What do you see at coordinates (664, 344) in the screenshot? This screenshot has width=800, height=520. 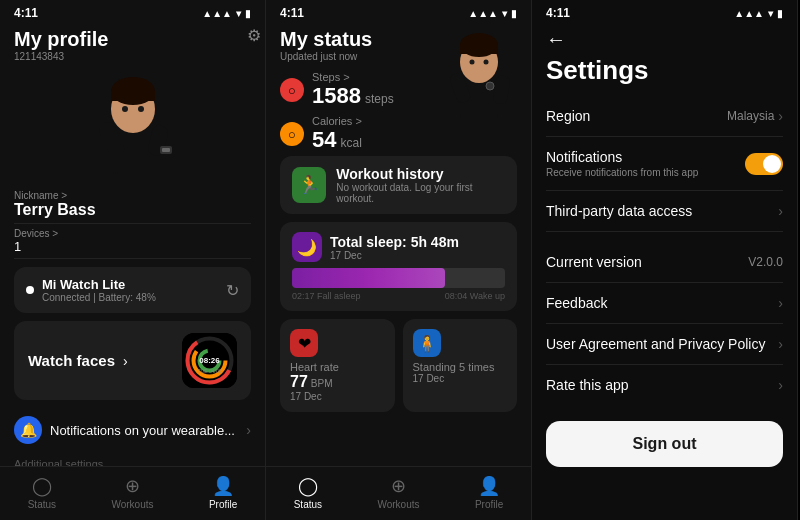 I see `user-agreement-item: User Agreement and Privacy Policy ›` at bounding box center [664, 344].